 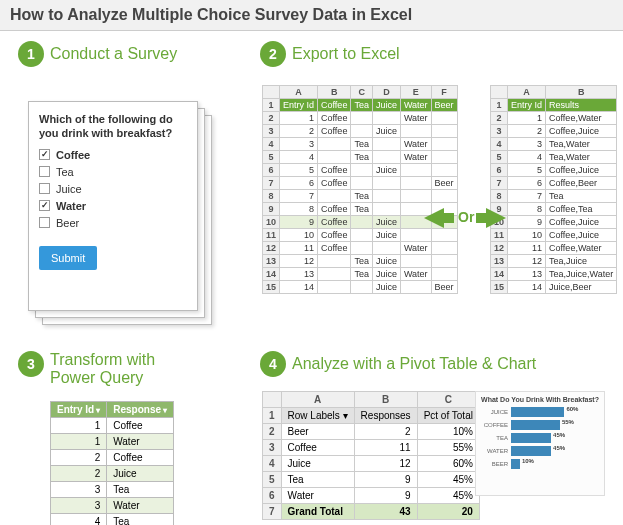 I want to click on survey-option: Juice, so click(x=113, y=189).